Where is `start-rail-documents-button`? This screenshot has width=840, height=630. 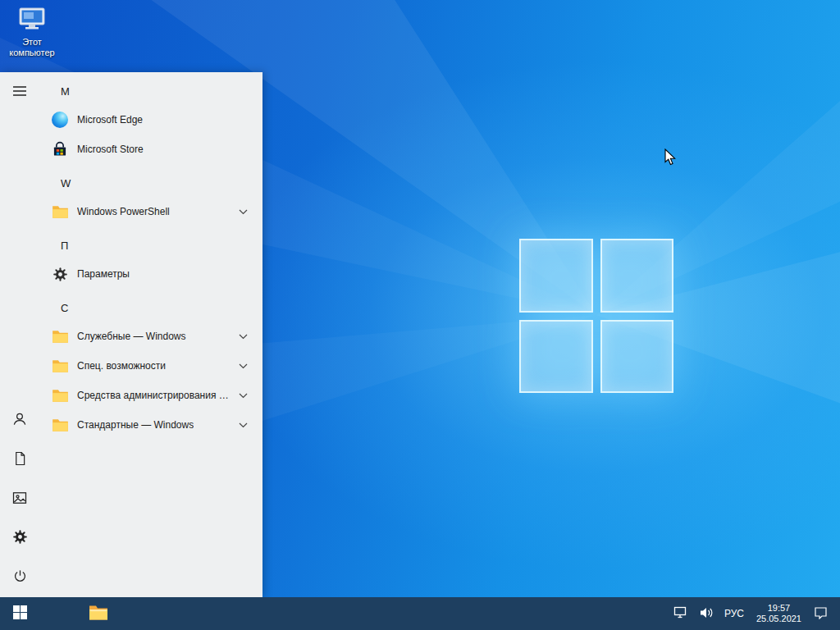 start-rail-documents-button is located at coordinates (20, 459).